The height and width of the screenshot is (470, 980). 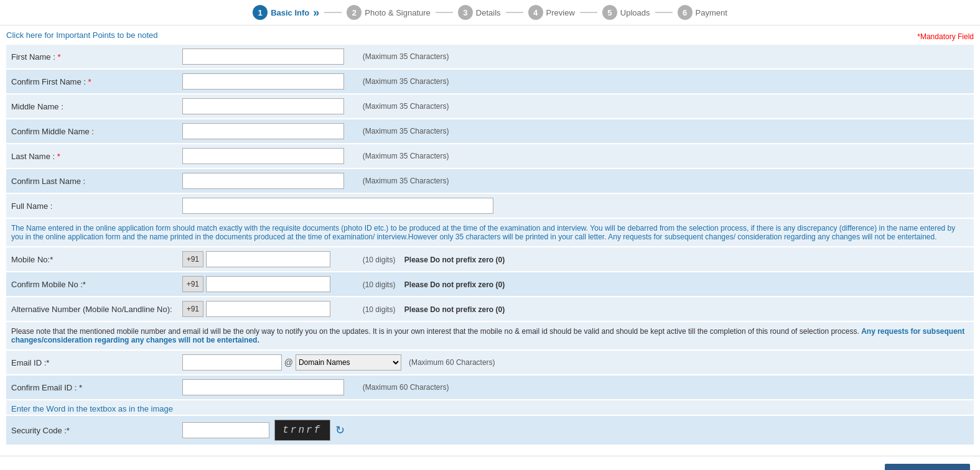 I want to click on last-name-hint: (Maximum 35 Characters), so click(x=666, y=156).